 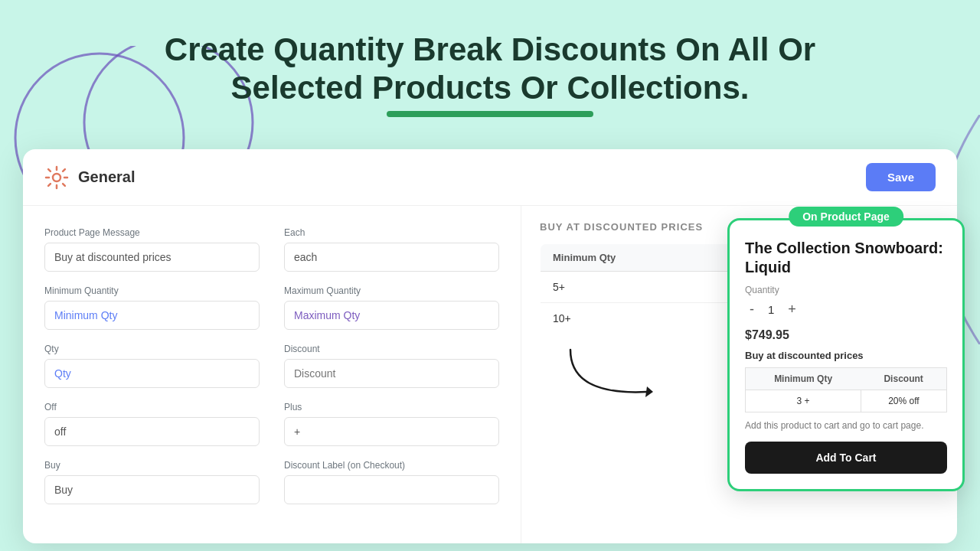 I want to click on plus-group: Plus, so click(x=392, y=424).